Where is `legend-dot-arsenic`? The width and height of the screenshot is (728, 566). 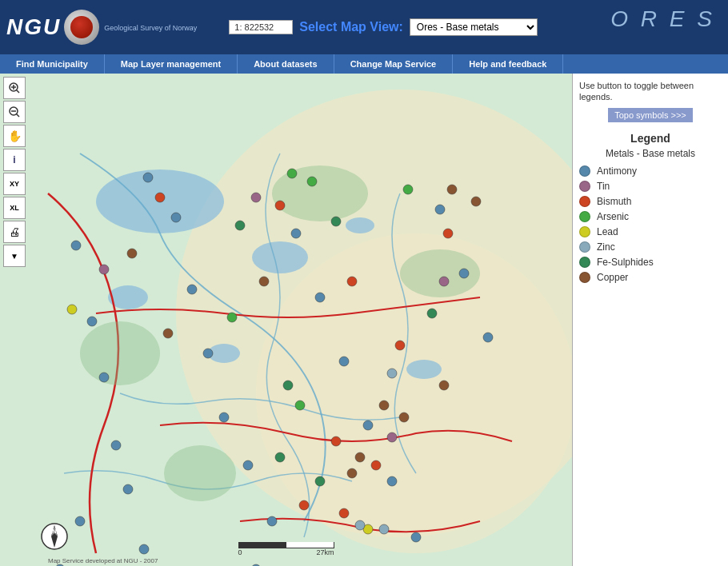 legend-dot-arsenic is located at coordinates (585, 217).